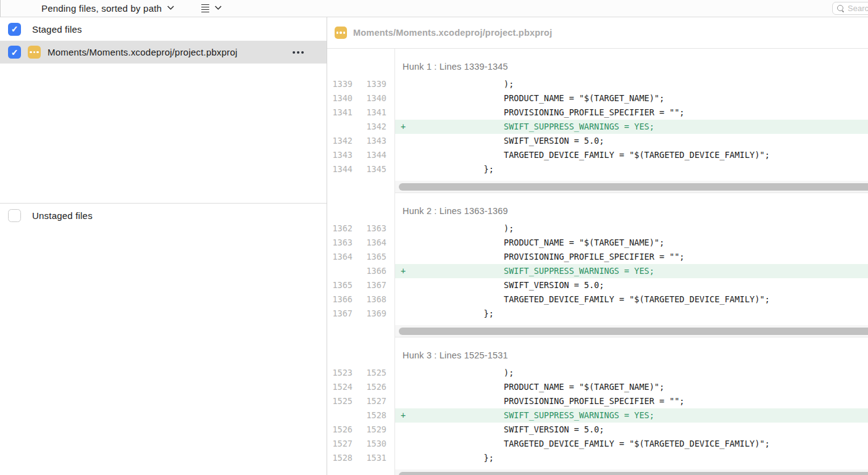 The image size is (868, 475). What do you see at coordinates (598, 228) in the screenshot?
I see `diff-line: 13621363 );` at bounding box center [598, 228].